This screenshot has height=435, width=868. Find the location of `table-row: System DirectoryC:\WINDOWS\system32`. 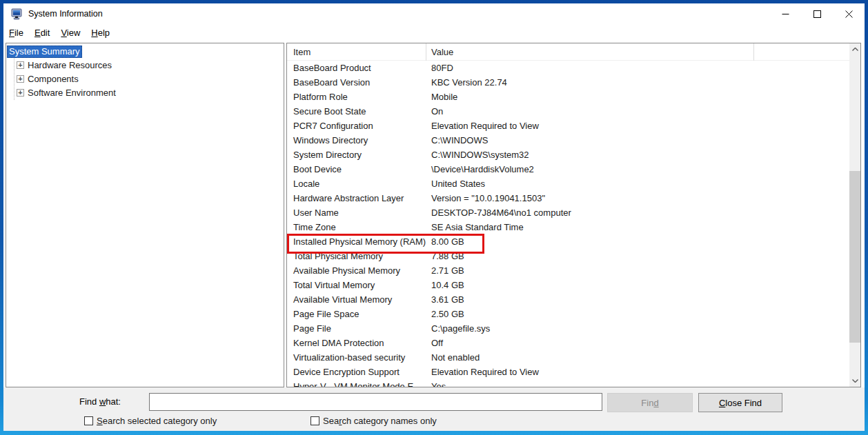

table-row: System DirectoryC:\WINDOWS\system32 is located at coordinates (569, 154).